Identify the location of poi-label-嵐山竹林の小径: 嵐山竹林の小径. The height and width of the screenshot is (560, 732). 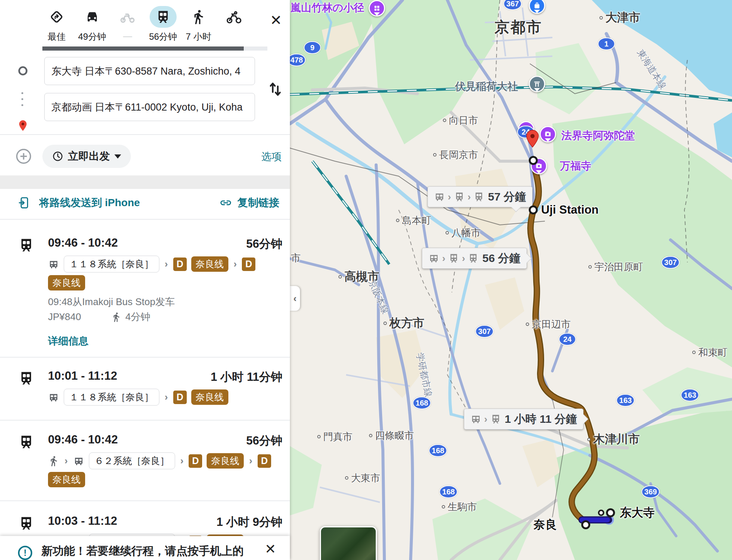
(328, 8).